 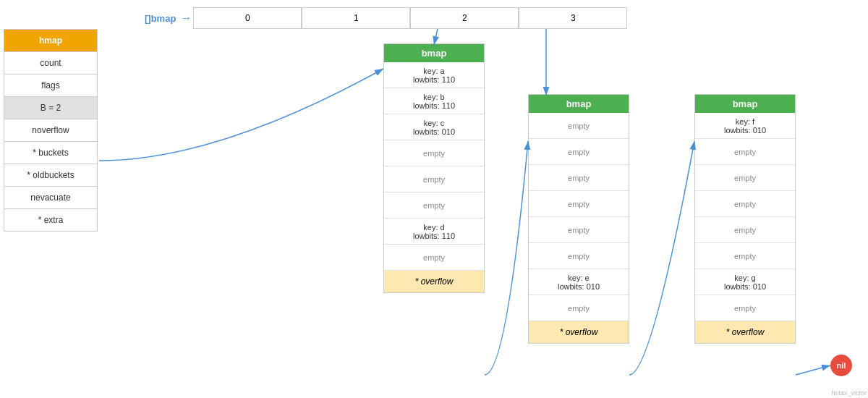 I want to click on bmap-block-2: bmap empty empty empty empty empty empty…, so click(x=579, y=219).